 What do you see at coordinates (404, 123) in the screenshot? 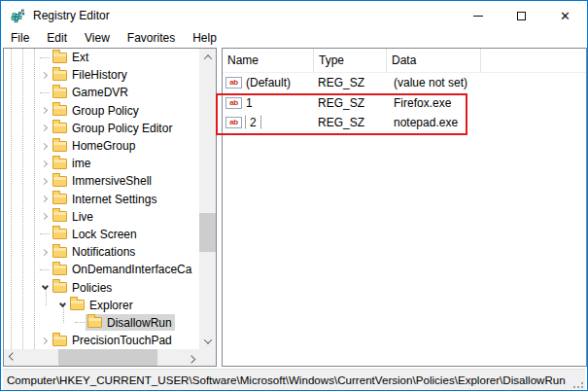
I see `value-row-2: ab 2 REG_SZ notepad.exe` at bounding box center [404, 123].